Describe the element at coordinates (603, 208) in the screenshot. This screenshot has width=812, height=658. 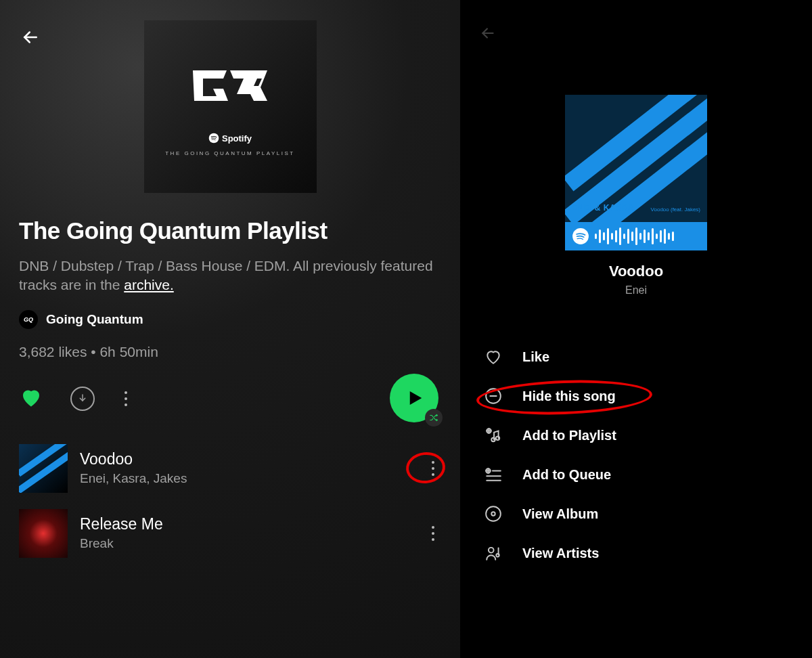
I see `cover-artist-label: ENEI & KASRA` at that location.